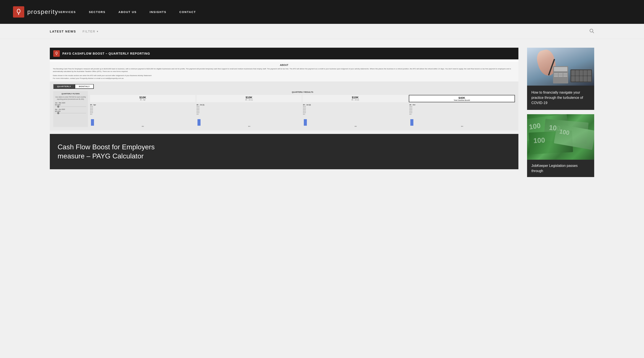 The image size is (644, 358). I want to click on result-jul1-date: 28 – Jul (1), so click(249, 100).